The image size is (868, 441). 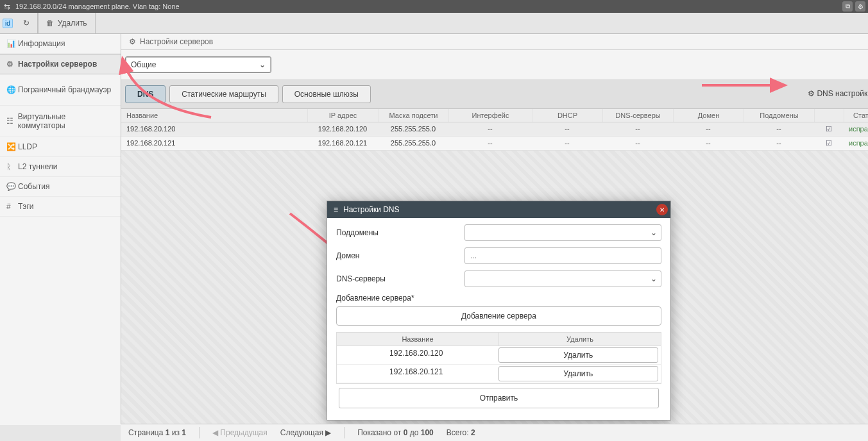 I want to click on sidebar-item-l2: ᚱL2 туннели, so click(x=60, y=167).